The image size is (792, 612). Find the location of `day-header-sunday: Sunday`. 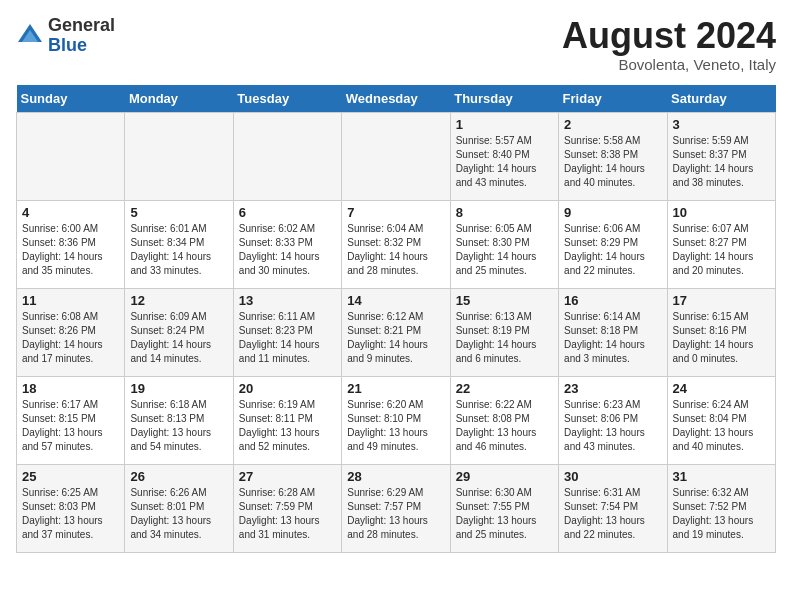

day-header-sunday: Sunday is located at coordinates (71, 99).